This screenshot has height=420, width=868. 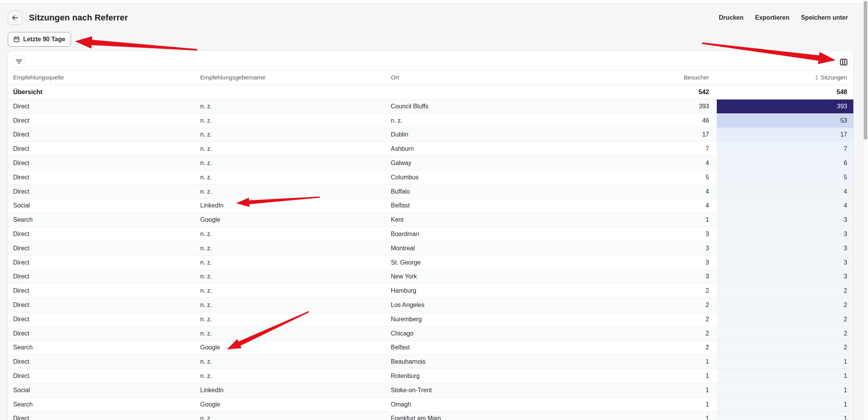 What do you see at coordinates (650, 92) in the screenshot?
I see `summary-visitors: 542` at bounding box center [650, 92].